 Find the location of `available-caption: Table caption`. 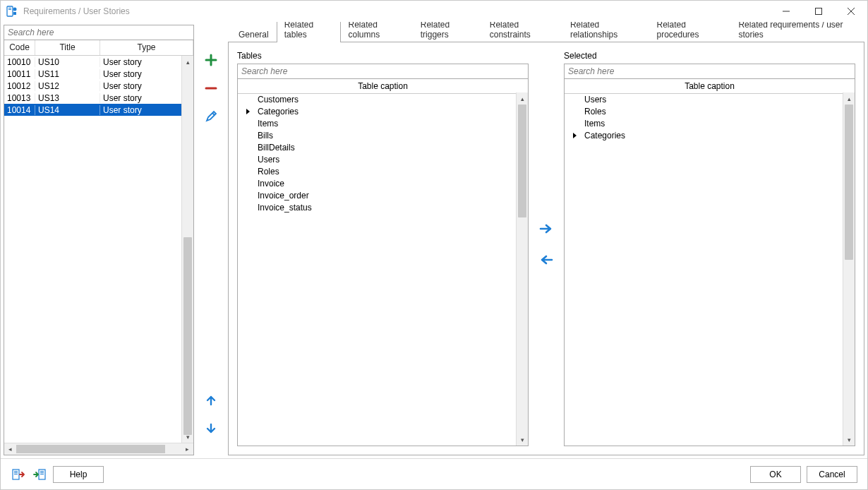

available-caption: Table caption is located at coordinates (382, 86).